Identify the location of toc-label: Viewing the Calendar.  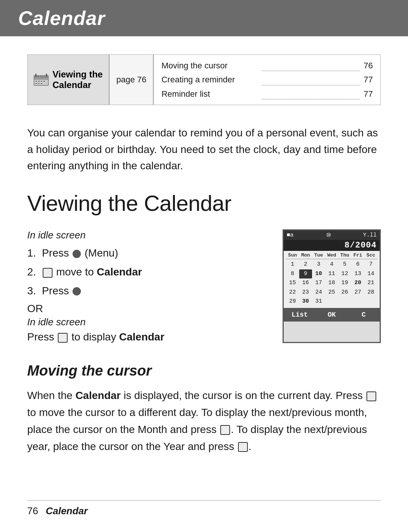
(69, 80).